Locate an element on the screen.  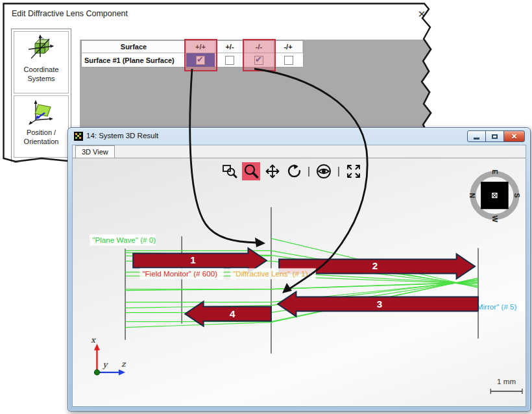
checkbox-mp is located at coordinates (289, 60).